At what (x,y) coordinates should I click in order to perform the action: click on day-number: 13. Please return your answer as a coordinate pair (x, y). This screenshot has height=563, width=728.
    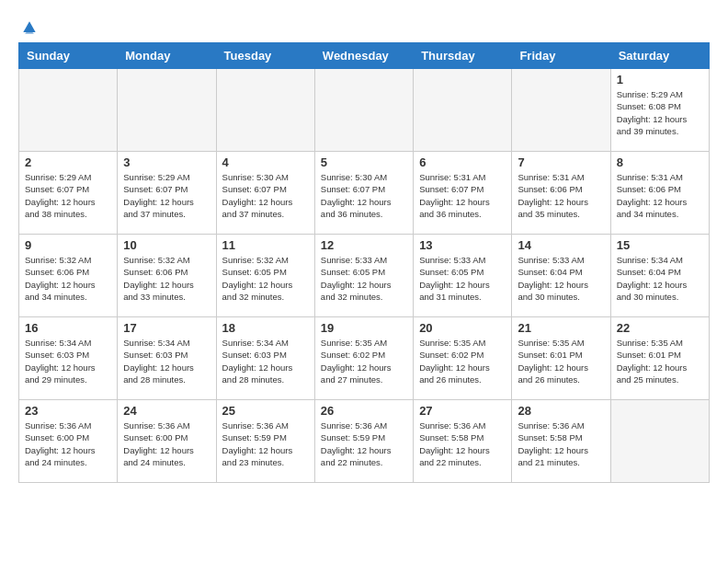
    Looking at the image, I should click on (462, 245).